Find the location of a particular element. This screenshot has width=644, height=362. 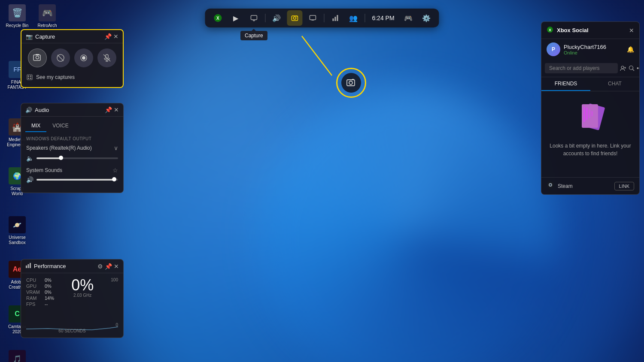

display-button is located at coordinates (313, 18).